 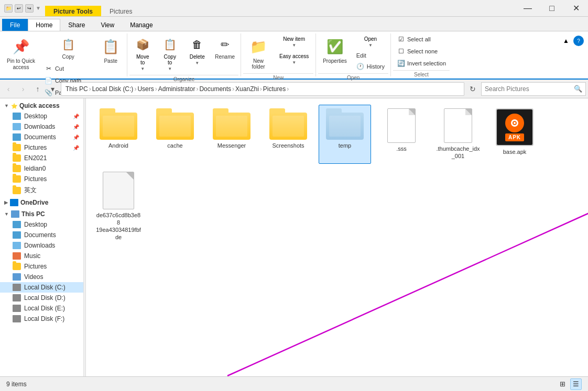 I want to click on address-path: This PC › Local Disk (C:) › Users › Admi…, so click(x=263, y=89).